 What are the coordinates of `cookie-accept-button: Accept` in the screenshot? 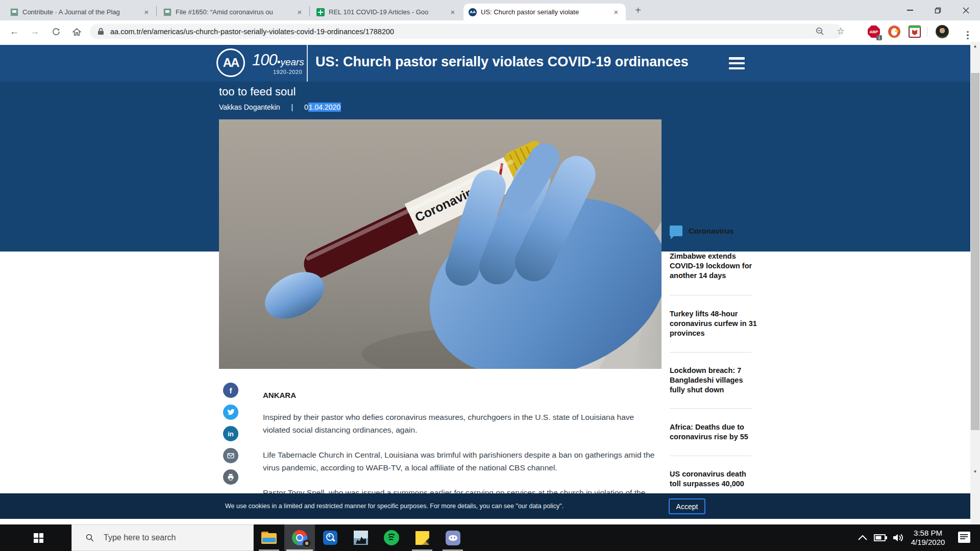 It's located at (687, 506).